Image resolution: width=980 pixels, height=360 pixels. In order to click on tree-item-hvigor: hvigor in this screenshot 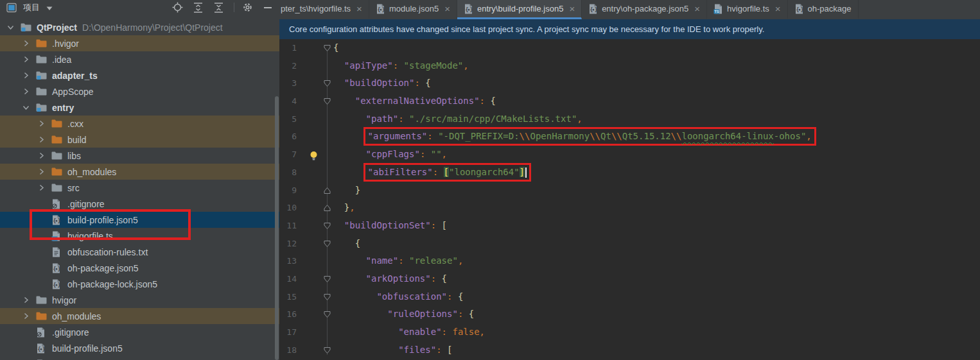, I will do `click(140, 300)`.